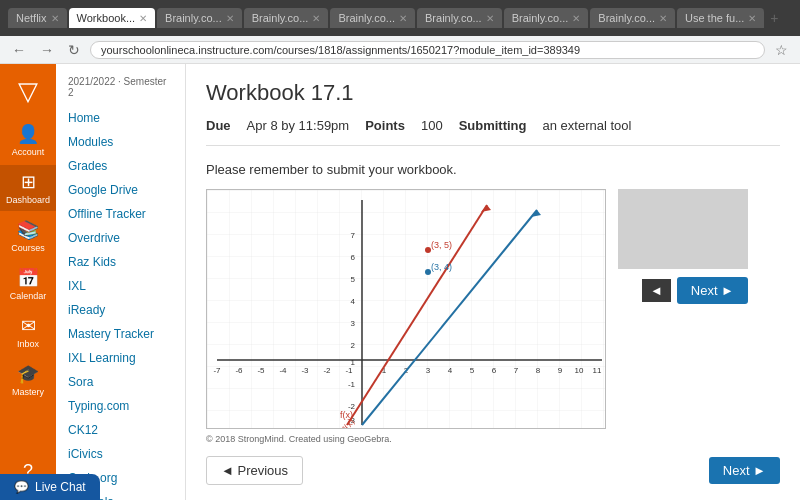  Describe the element at coordinates (261, 370) in the screenshot. I see `svg-text: -5` at that location.